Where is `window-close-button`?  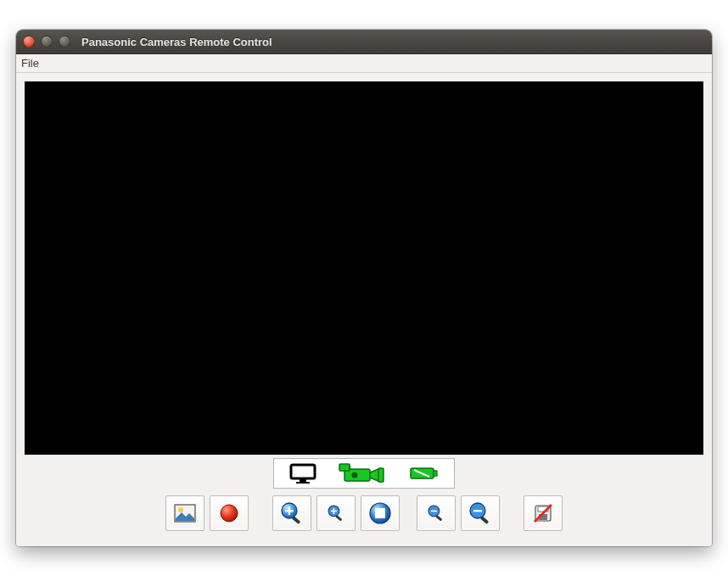 window-close-button is located at coordinates (29, 42).